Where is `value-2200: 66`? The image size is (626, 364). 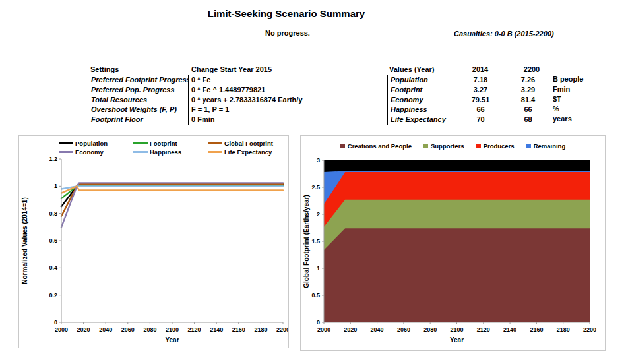 value-2200: 66 is located at coordinates (528, 109).